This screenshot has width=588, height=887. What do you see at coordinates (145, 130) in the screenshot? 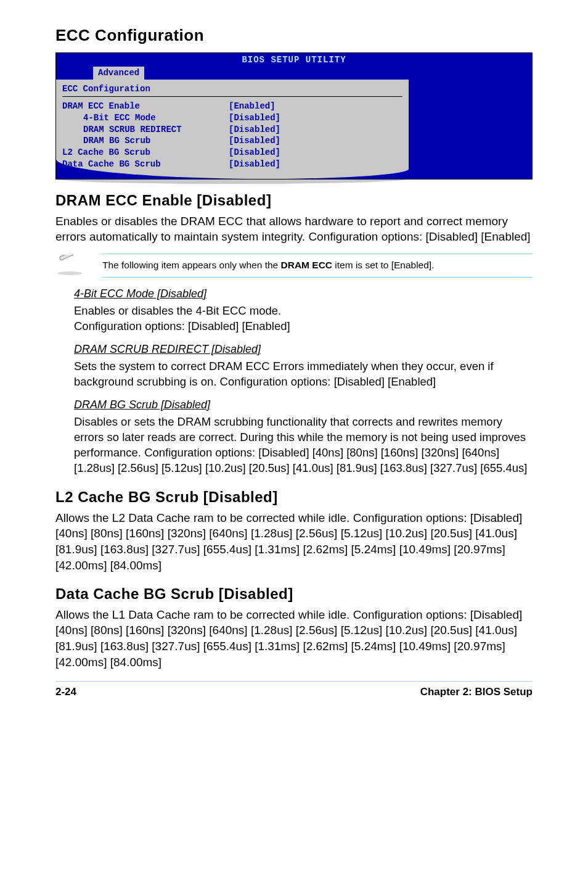
I see `bios-row-label: DRAM SCRUB REDIRECT` at bounding box center [145, 130].